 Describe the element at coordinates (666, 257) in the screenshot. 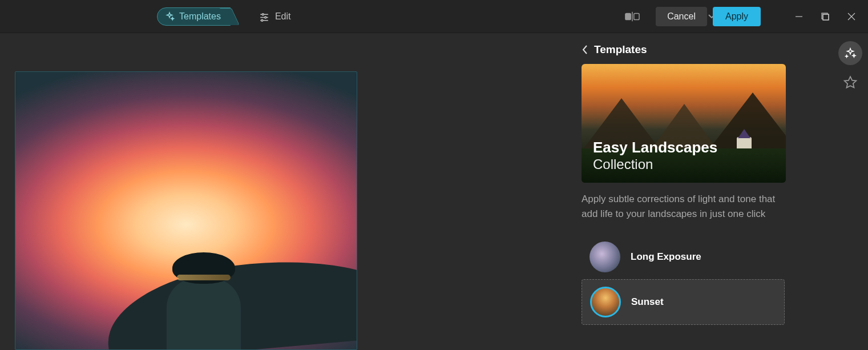

I see `preset-label: Long Exposure` at that location.